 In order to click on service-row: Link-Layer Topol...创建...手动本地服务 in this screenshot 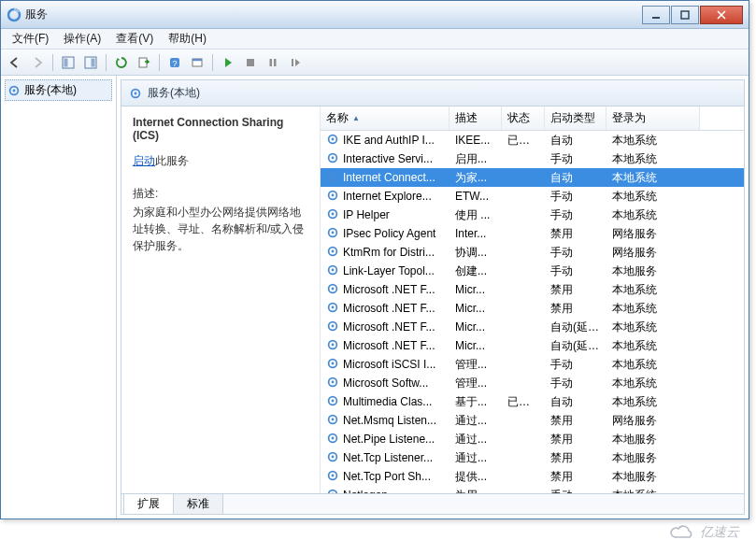, I will do `click(533, 271)`.